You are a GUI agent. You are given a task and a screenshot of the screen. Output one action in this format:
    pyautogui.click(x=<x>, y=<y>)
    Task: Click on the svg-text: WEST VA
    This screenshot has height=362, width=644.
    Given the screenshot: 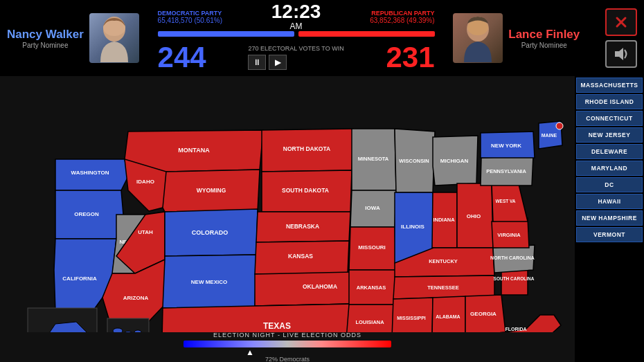 What is the action you would take?
    pyautogui.click(x=506, y=201)
    